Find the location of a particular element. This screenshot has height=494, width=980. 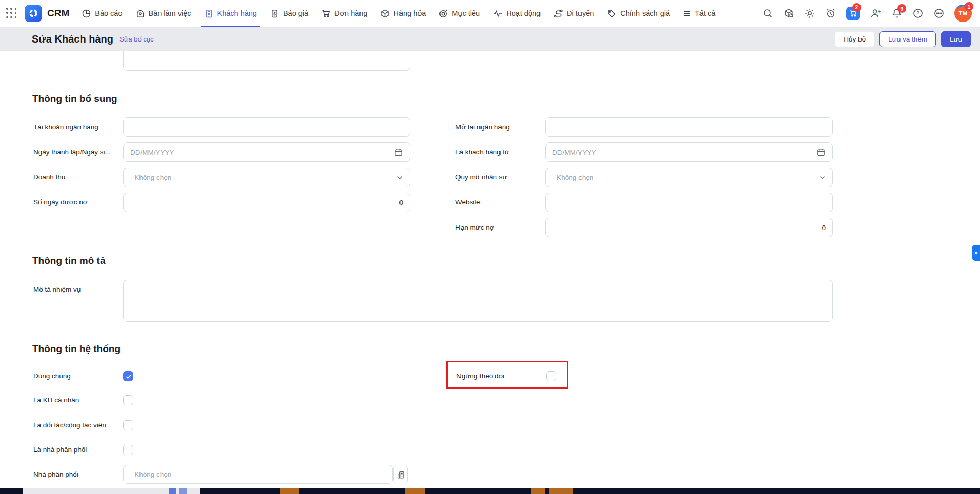

nav-item-tat-ca: Tất cả is located at coordinates (699, 13).